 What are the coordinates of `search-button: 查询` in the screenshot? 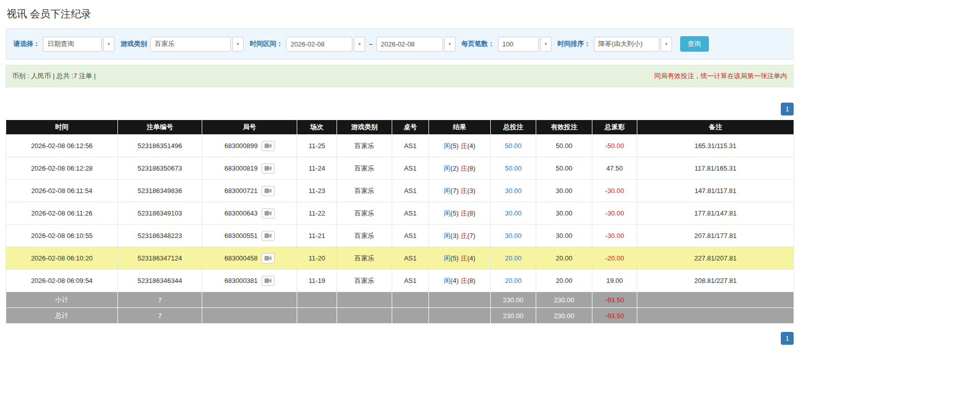 It's located at (695, 44).